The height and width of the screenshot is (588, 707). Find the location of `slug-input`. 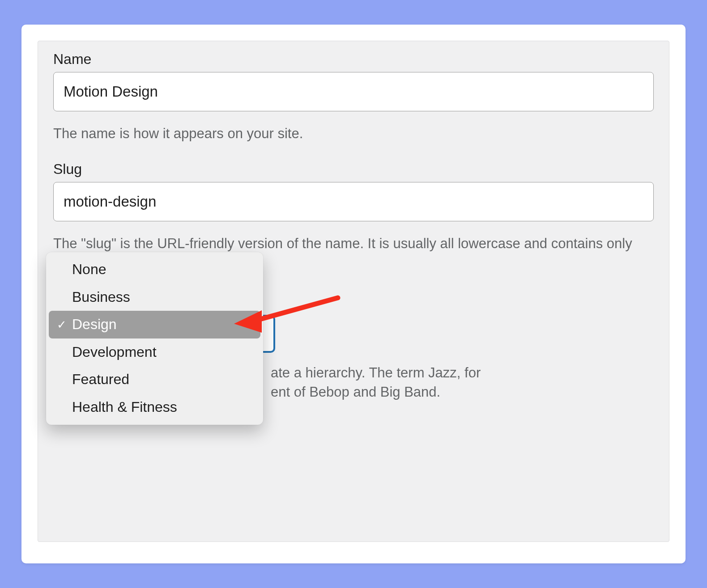

slug-input is located at coordinates (354, 202).